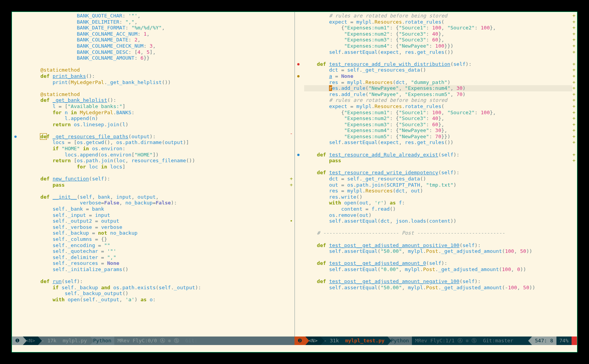 This screenshot has width=589, height=364. What do you see at coordinates (574, 155) in the screenshot?
I see `right-diff-column: + + + + + + + + + + + + + + + + + + + + …` at bounding box center [574, 155].